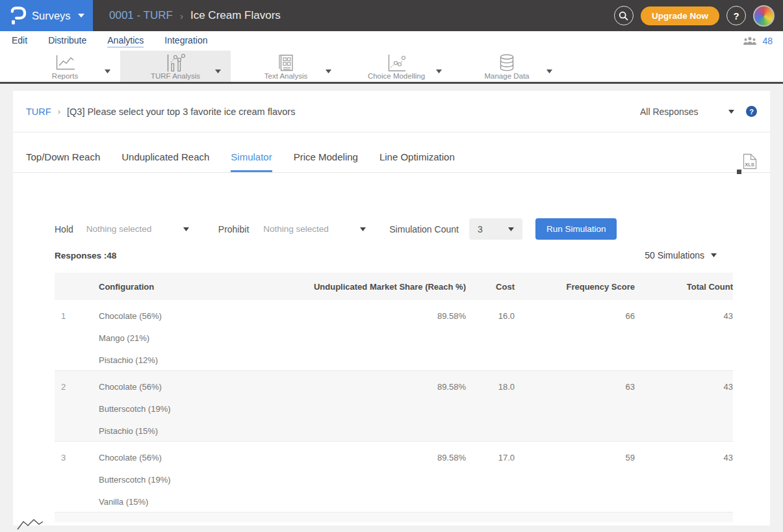 This screenshot has width=783, height=532. What do you see at coordinates (180, 415) in the screenshot?
I see `row-configuration: Chocolate (56%) Butterscotch (19%) Pista…` at bounding box center [180, 415].